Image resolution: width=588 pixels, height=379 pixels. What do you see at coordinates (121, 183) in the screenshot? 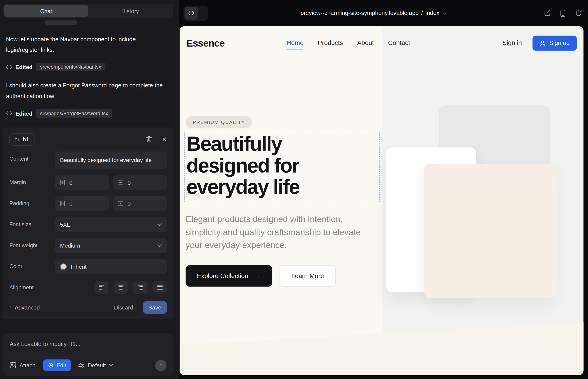
I see `margin-vertical-icon` at bounding box center [121, 183].